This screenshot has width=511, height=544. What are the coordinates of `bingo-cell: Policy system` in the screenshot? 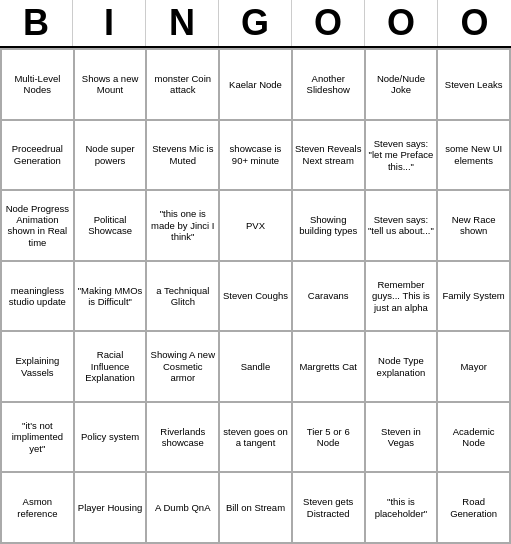 It's located at (110, 438).